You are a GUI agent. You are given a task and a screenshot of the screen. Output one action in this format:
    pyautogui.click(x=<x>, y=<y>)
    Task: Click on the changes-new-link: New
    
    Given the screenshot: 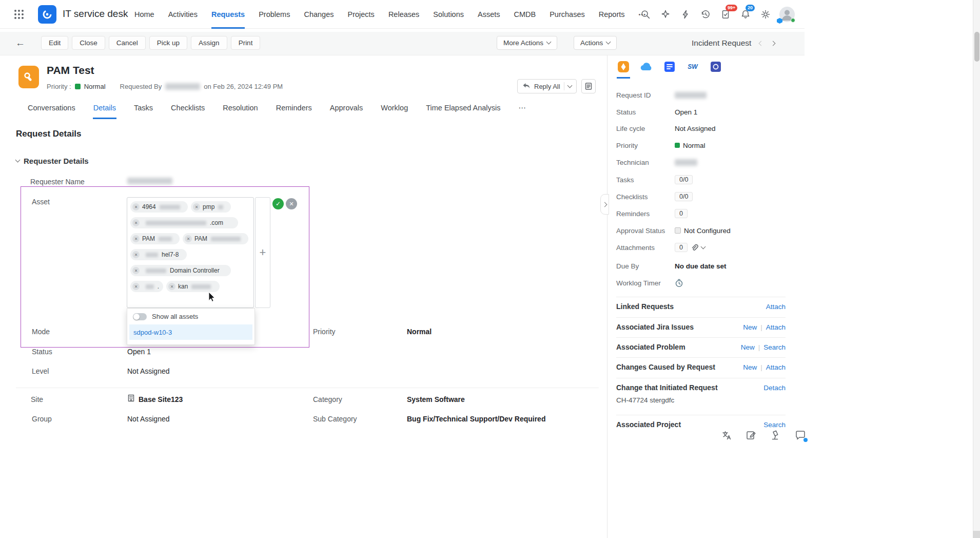 What is the action you would take?
    pyautogui.click(x=750, y=368)
    